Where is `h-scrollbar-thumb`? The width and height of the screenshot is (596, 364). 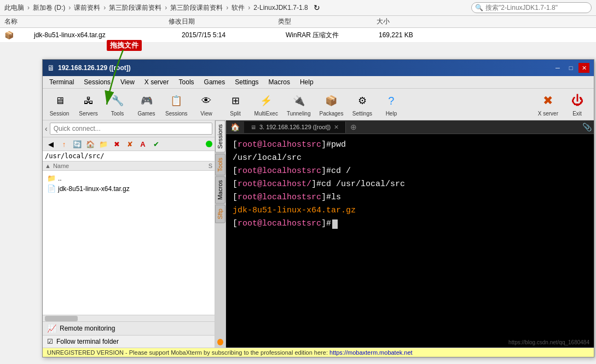 h-scrollbar-thumb is located at coordinates (61, 319).